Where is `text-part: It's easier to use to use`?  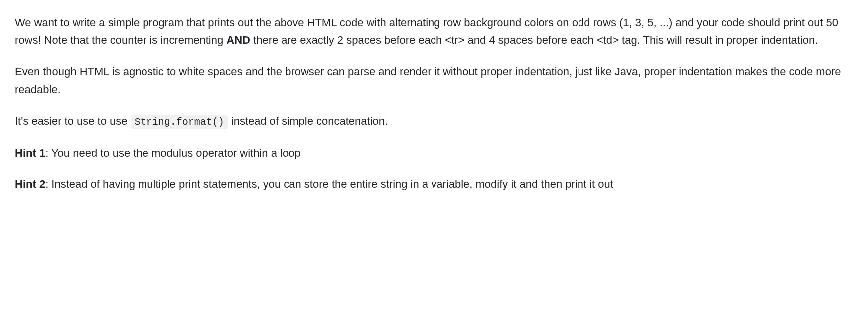 text-part: It's easier to use to use is located at coordinates (73, 121).